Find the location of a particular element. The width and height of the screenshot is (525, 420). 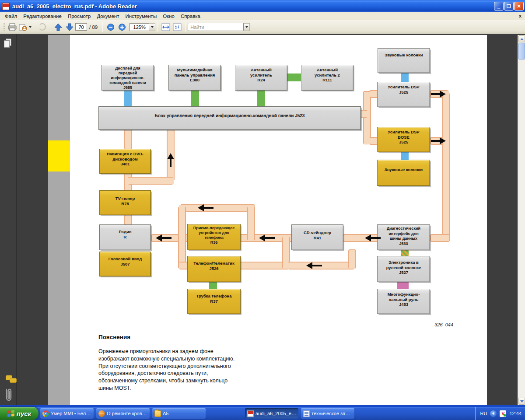

taskbar-button-folder: А5 is located at coordinates (179, 413).